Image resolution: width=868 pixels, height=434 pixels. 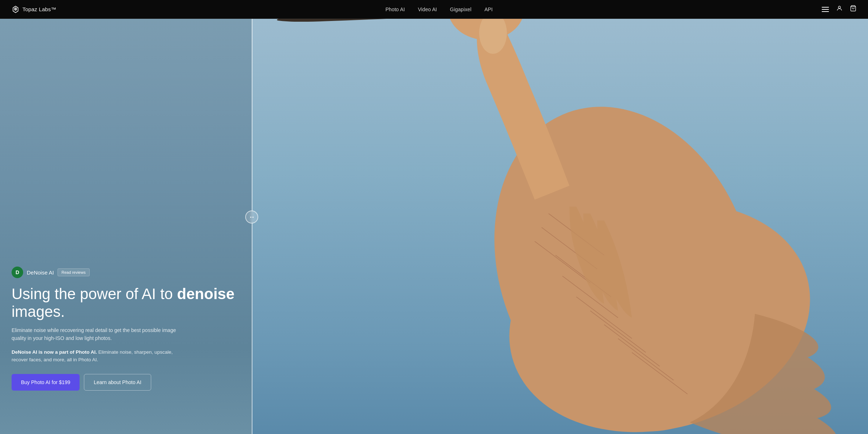 What do you see at coordinates (461, 9) in the screenshot?
I see `nav-link-gigapixel: Gigapixel` at bounding box center [461, 9].